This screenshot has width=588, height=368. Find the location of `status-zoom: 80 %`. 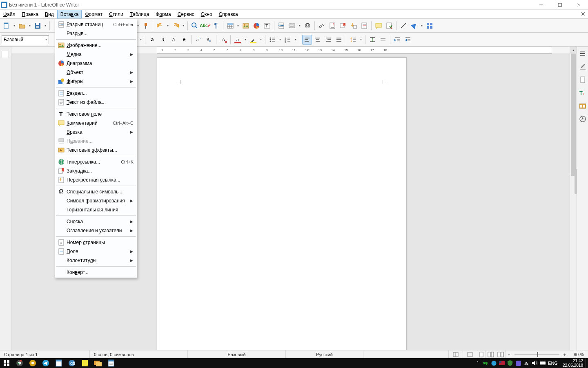

status-zoom: 80 % is located at coordinates (578, 354).